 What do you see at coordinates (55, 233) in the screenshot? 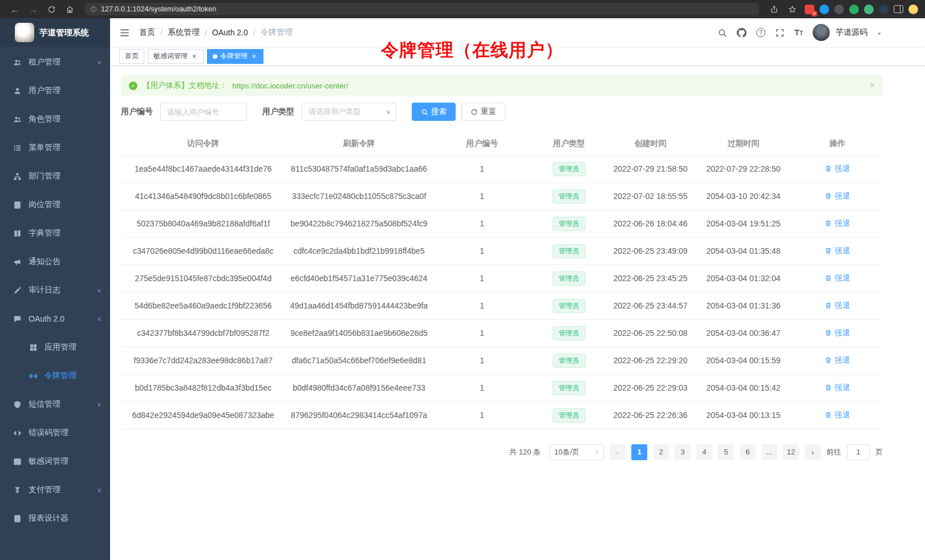
I see `sidebar-item-dict: 字典管理` at bounding box center [55, 233].